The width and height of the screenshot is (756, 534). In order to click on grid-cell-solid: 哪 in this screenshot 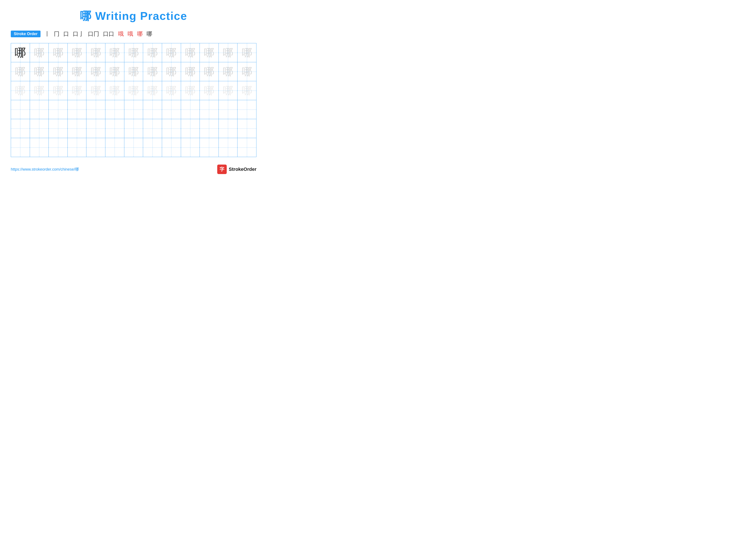, I will do `click(20, 53)`.